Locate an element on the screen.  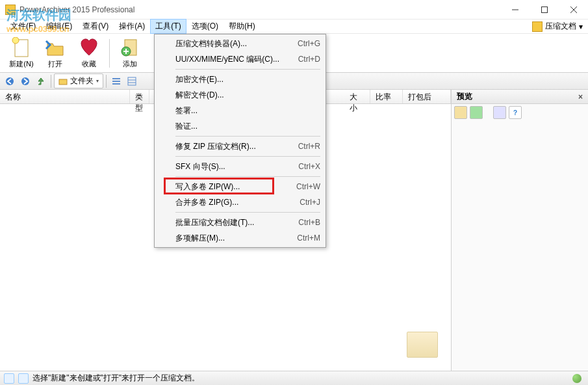
menu-view: 查看(V) is located at coordinates (96, 26).